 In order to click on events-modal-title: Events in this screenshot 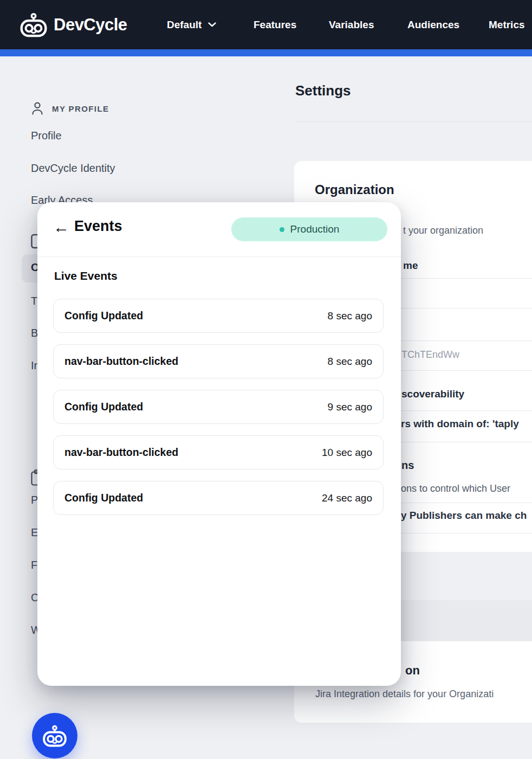, I will do `click(99, 227)`.